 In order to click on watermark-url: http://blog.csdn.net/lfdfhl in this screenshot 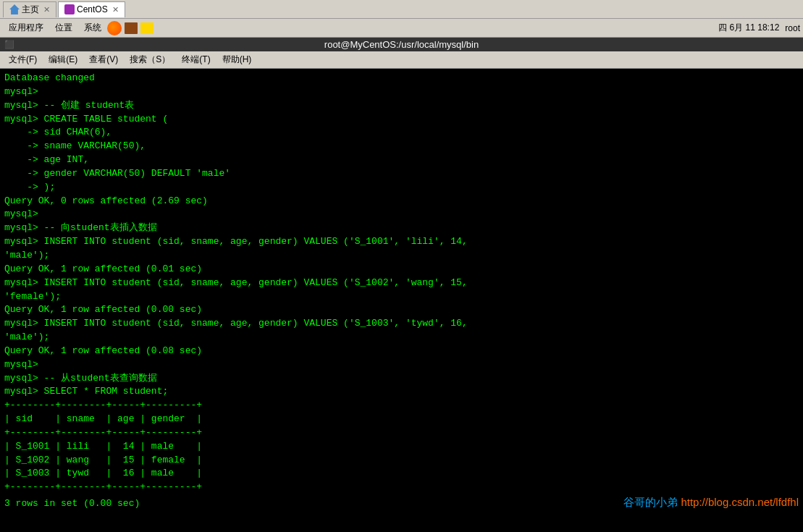, I will do `click(740, 502)`.